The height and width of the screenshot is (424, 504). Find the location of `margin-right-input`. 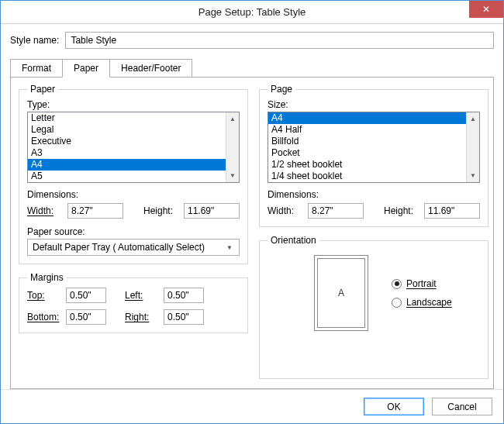

margin-right-input is located at coordinates (184, 317).